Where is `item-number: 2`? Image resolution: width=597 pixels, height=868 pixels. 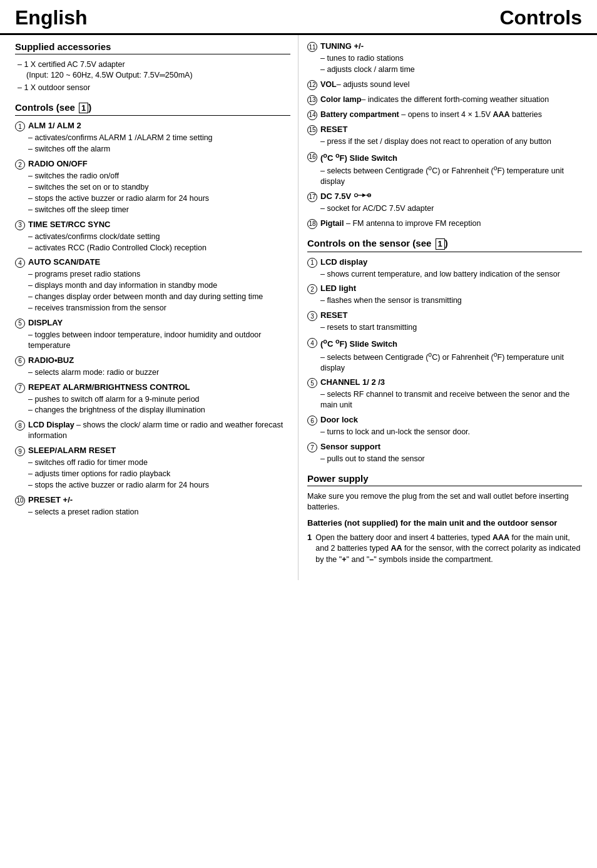 item-number: 2 is located at coordinates (21, 164).